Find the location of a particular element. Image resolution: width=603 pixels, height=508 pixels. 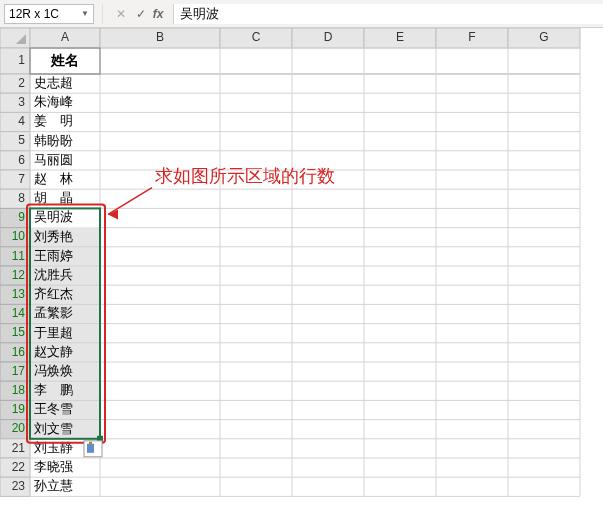

row-header-label: 20 is located at coordinates (19, 428).